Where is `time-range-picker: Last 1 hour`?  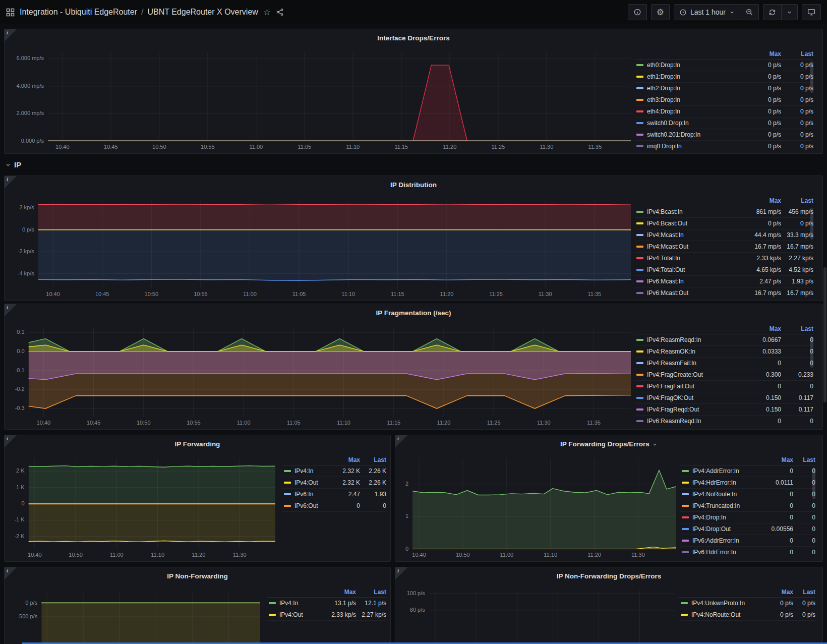
time-range-picker: Last 1 hour is located at coordinates (707, 12).